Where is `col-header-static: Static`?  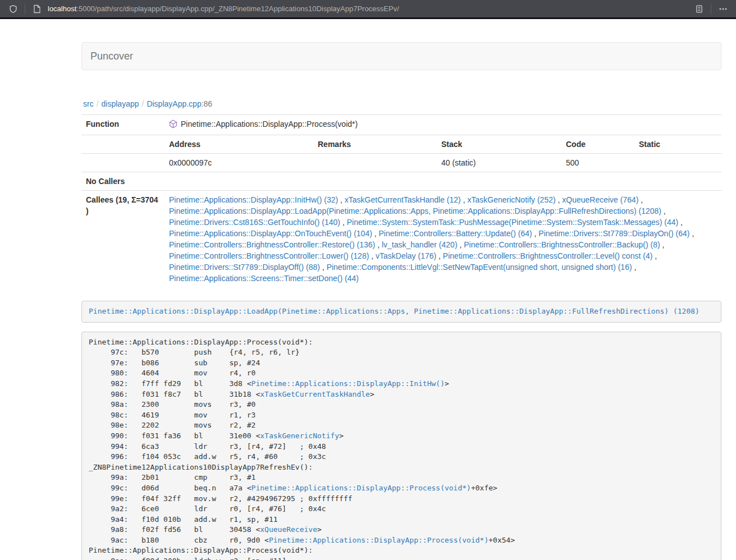
col-header-static: Static is located at coordinates (678, 145).